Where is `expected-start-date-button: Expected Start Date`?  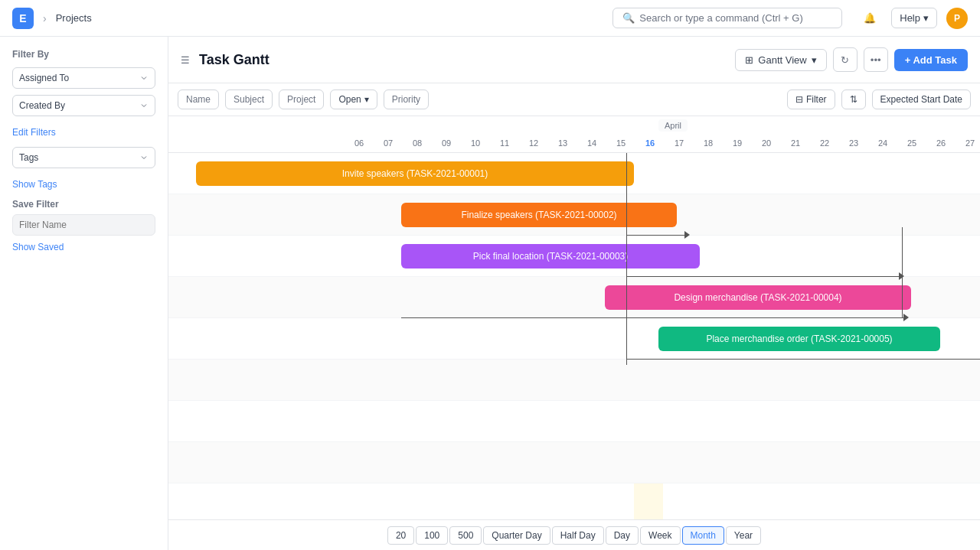 expected-start-date-button: Expected Start Date is located at coordinates (922, 99).